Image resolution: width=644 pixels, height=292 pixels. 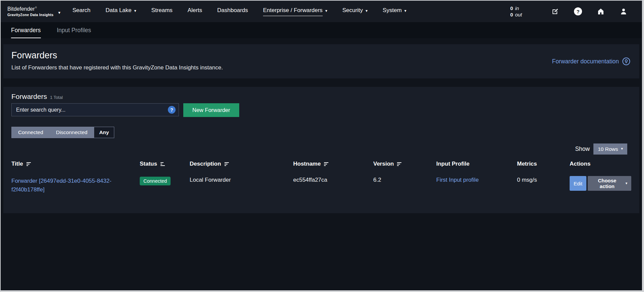 I want to click on sub-tabbar: Forwarders Input Profiles, so click(x=321, y=30).